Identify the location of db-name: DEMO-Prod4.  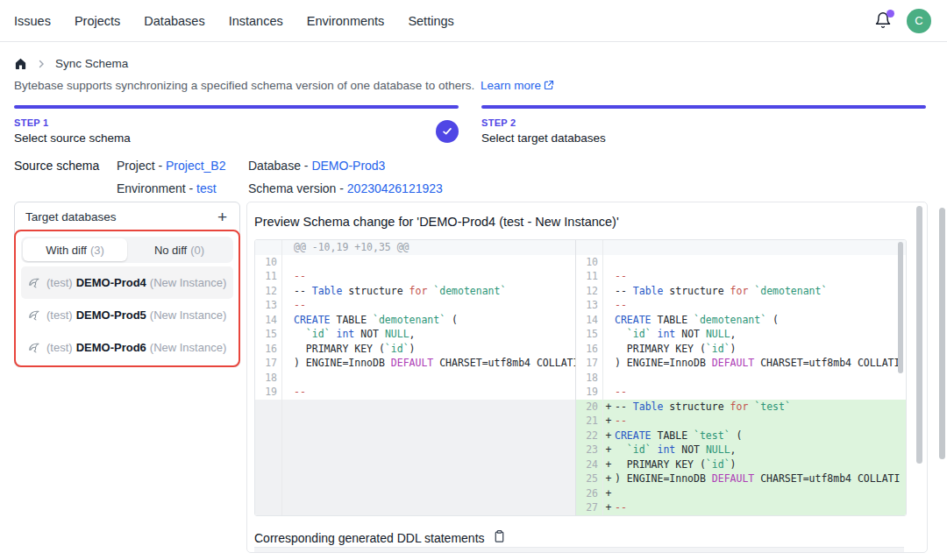
(111, 282).